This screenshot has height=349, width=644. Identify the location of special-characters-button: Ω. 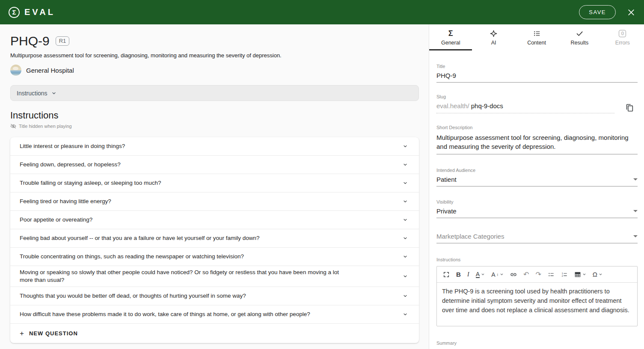
(597, 275).